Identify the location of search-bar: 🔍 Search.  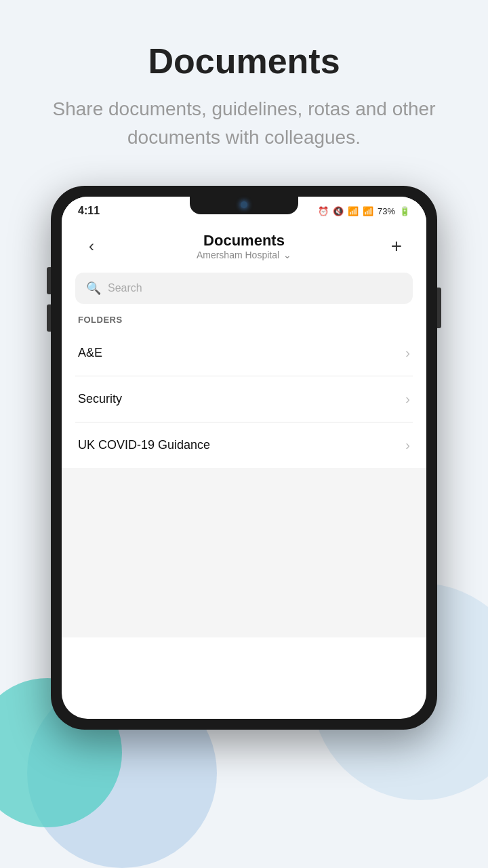
(244, 288).